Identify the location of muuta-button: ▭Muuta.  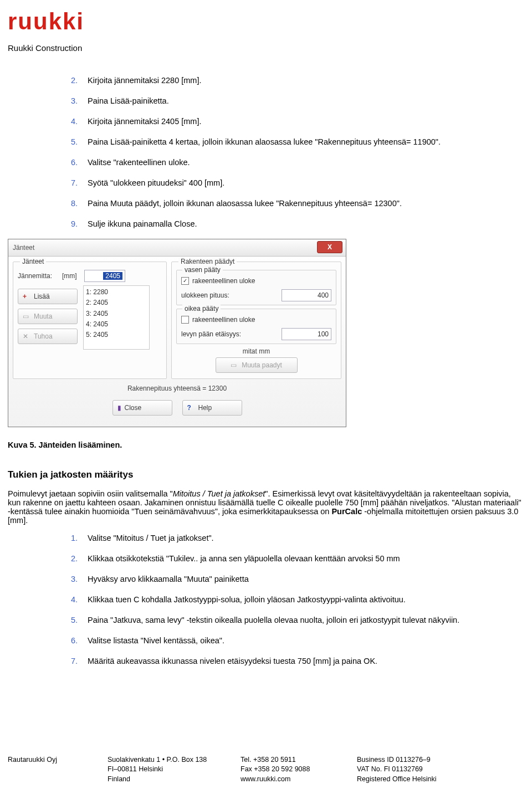
(48, 316).